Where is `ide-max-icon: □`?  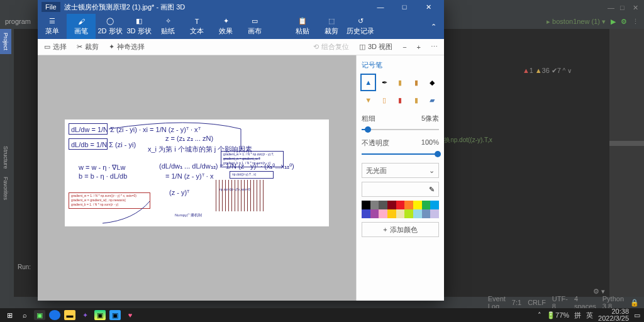
ide-max-icon: □ is located at coordinates (623, 7).